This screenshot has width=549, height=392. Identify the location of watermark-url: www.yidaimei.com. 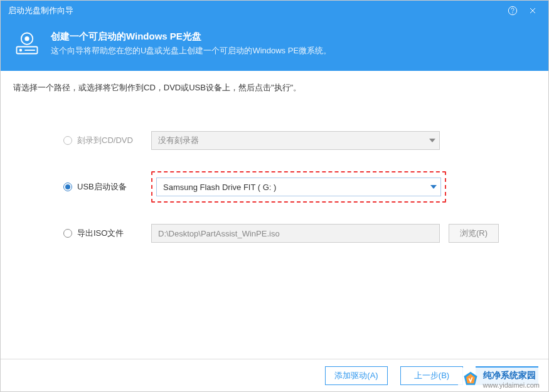
(511, 385).